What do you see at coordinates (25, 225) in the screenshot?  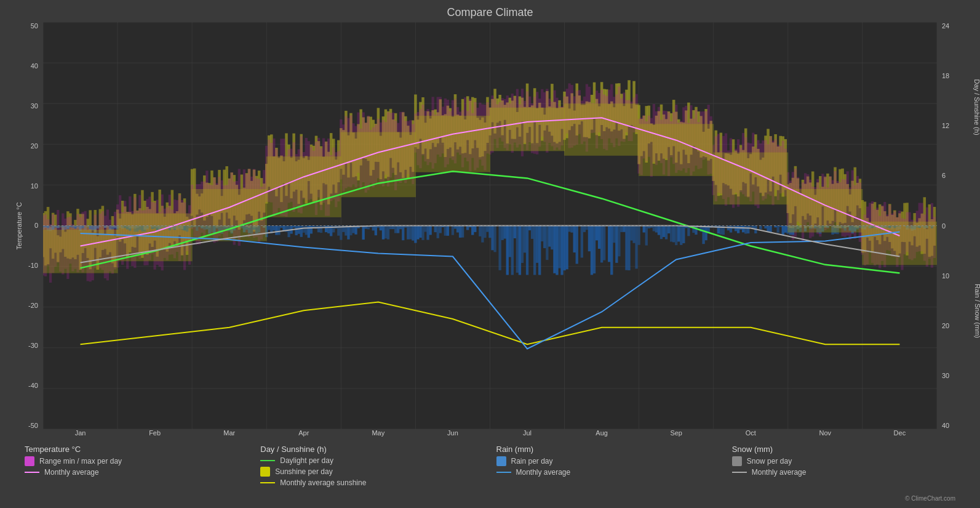 I see `y-axis-left: Temperature °C 50 40 30 20 10 0 -10 -20 …` at bounding box center [25, 225].